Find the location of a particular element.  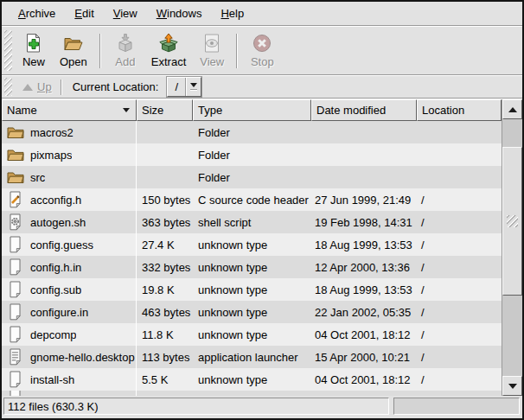

up-arrow-icon is located at coordinates (28, 87).